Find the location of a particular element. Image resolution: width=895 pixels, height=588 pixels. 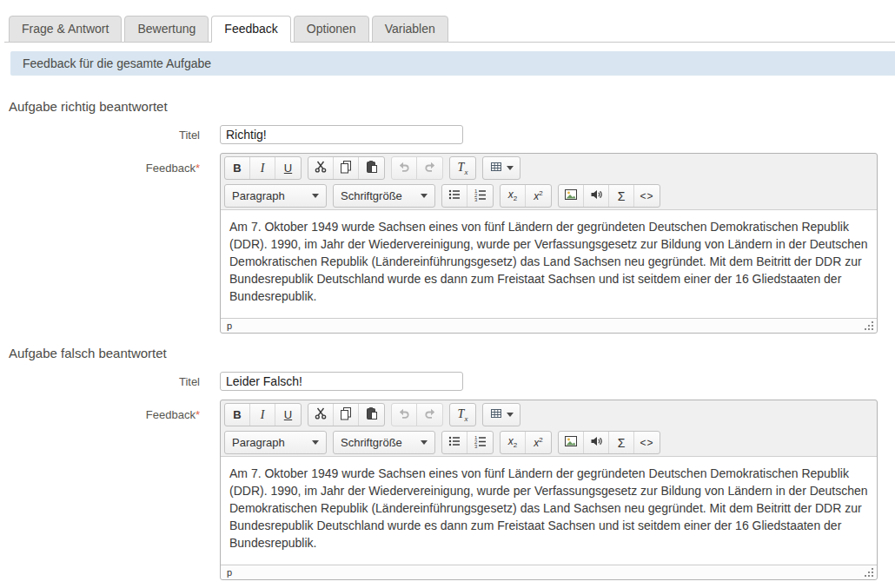

tab-optionen: Optionen is located at coordinates (332, 30).